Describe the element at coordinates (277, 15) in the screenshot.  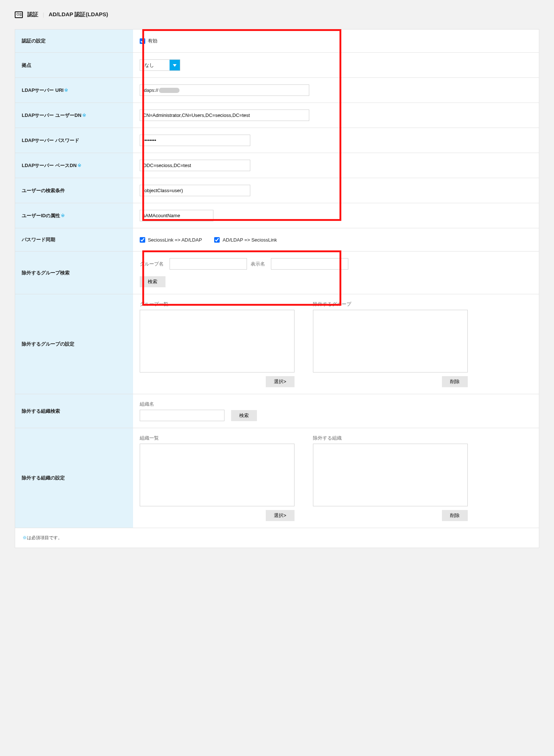
I see `page-header: 認証 | AD/LDAP 認証(LDAPS)` at that location.